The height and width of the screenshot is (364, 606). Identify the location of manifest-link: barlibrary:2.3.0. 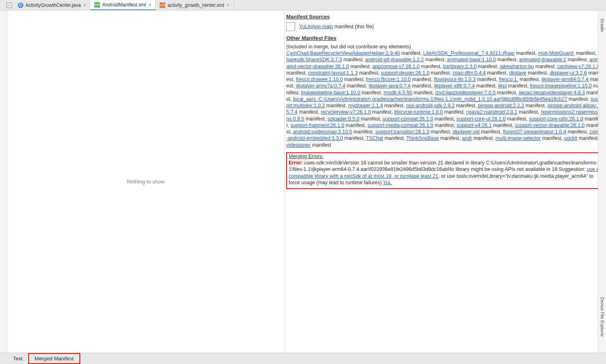
(460, 67).